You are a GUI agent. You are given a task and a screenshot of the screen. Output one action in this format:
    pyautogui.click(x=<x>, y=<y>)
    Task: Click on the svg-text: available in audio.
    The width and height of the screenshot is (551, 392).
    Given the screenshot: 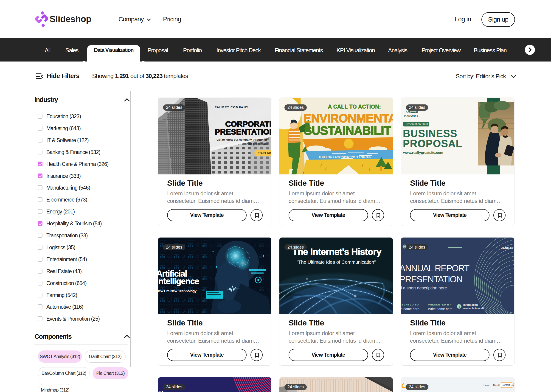 What is the action you would take?
    pyautogui.click(x=475, y=308)
    